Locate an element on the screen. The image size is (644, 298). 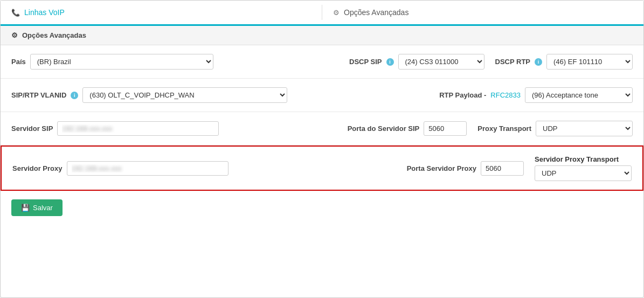
rtp-payload-link: RFC2833 is located at coordinates (505, 95).